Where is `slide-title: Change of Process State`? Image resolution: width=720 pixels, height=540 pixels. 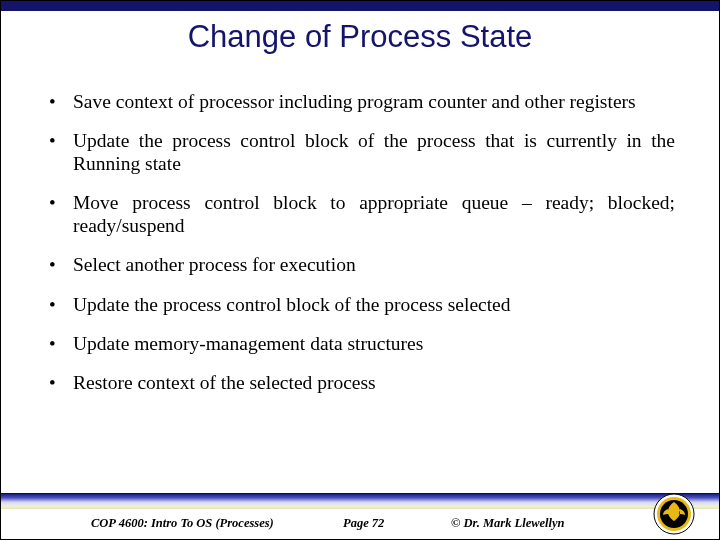
slide-title: Change of Process State is located at coordinates (360, 37).